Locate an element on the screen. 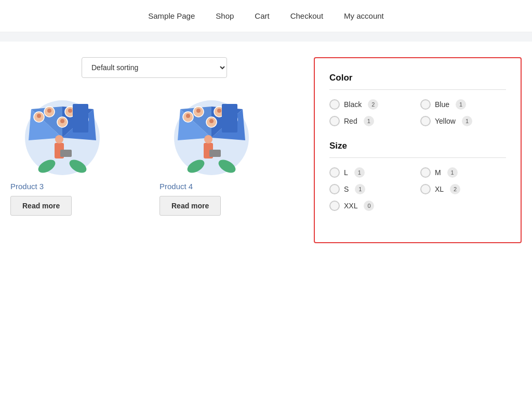  size-label-s: S is located at coordinates (346, 189).